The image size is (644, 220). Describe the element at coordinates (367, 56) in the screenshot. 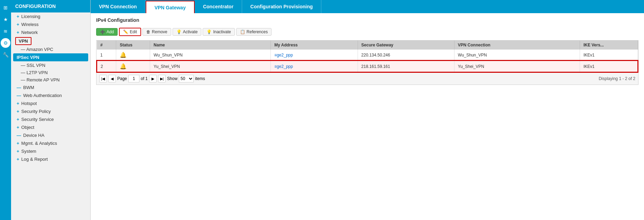

I see `data-table: # Status Name My Address Secure Gateway …` at that location.